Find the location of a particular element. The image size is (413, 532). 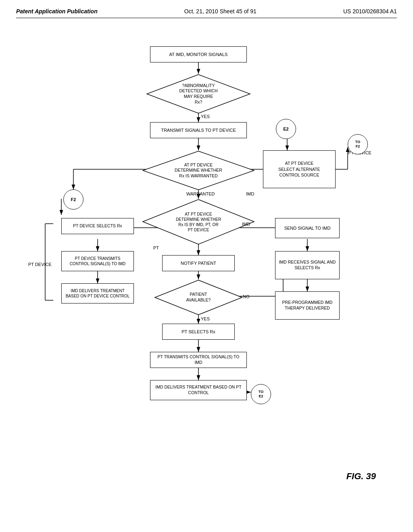

to-e2-circle: TOE2 is located at coordinates (261, 394).